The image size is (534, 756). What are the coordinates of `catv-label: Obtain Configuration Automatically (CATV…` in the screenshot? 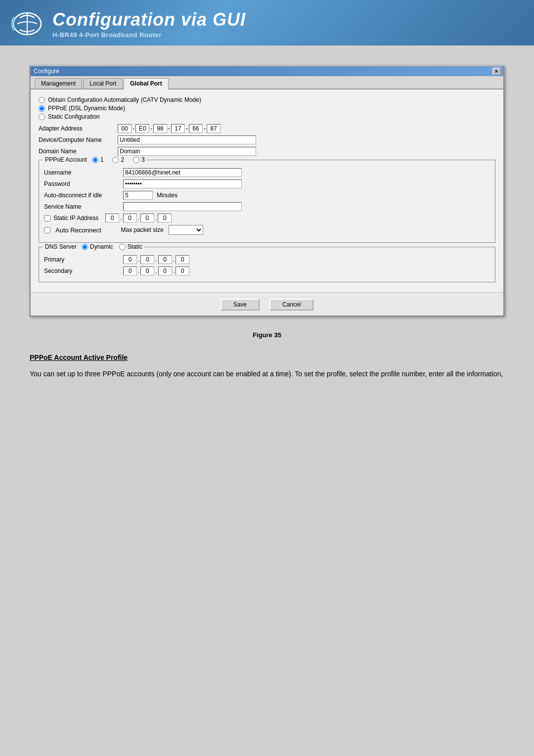 It's located at (125, 100).